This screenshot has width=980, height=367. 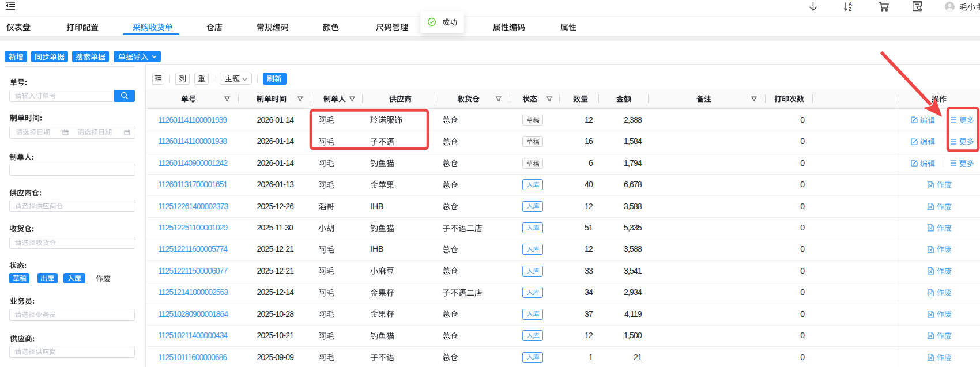 What do you see at coordinates (850, 9) in the screenshot?
I see `svg-text: Z` at bounding box center [850, 9].